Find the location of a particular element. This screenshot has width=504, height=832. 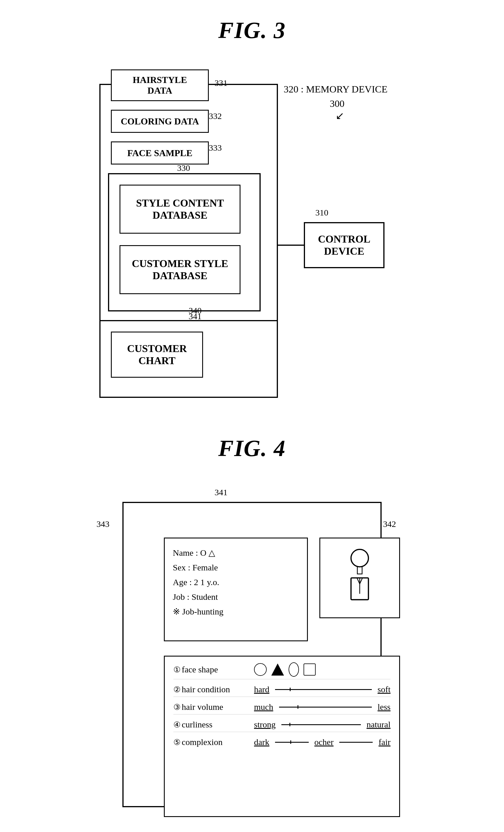

hairstyle-data-label: HAIRSTYLEDATA is located at coordinates (160, 85).